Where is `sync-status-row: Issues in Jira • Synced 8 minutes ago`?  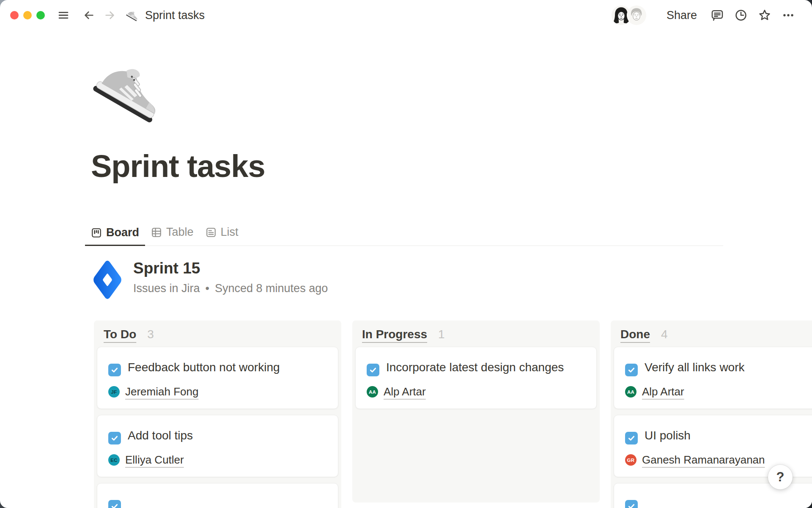 sync-status-row: Issues in Jira • Synced 8 minutes ago is located at coordinates (230, 289).